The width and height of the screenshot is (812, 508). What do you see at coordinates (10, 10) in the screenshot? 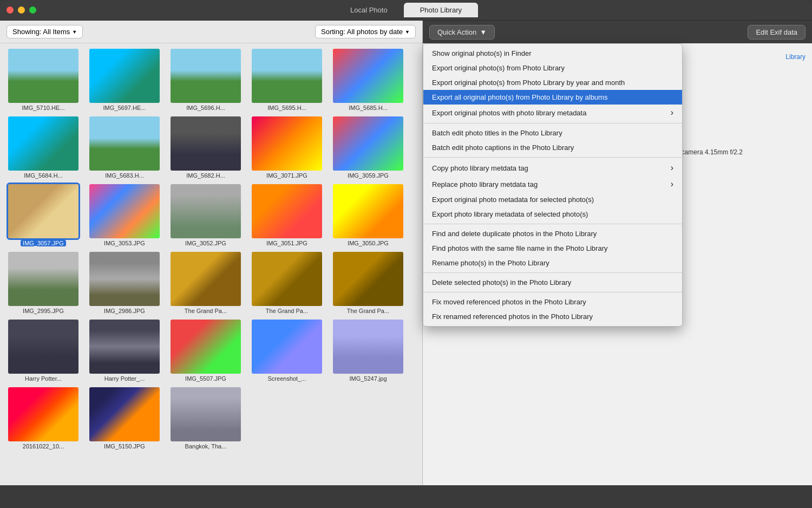
I see `close-button` at bounding box center [10, 10].